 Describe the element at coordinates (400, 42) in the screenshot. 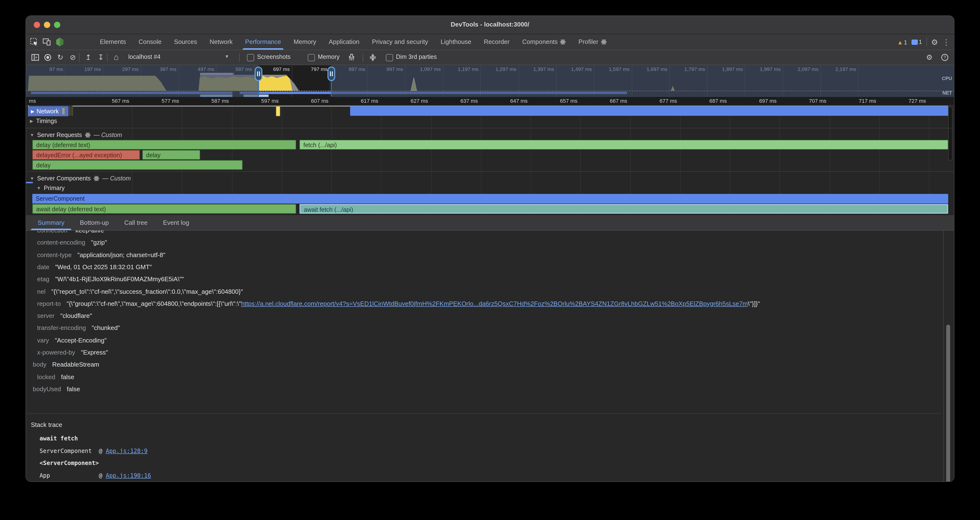

I see `tab-privacy-and-security: Privacy and security` at that location.